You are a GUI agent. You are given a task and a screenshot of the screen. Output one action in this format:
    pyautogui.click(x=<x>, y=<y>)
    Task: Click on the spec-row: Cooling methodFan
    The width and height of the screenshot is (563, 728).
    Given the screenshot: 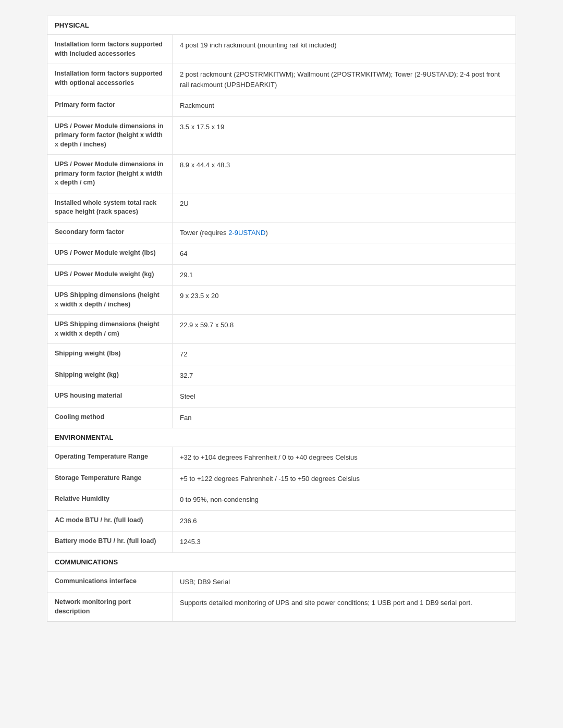 What is the action you would take?
    pyautogui.click(x=282, y=418)
    